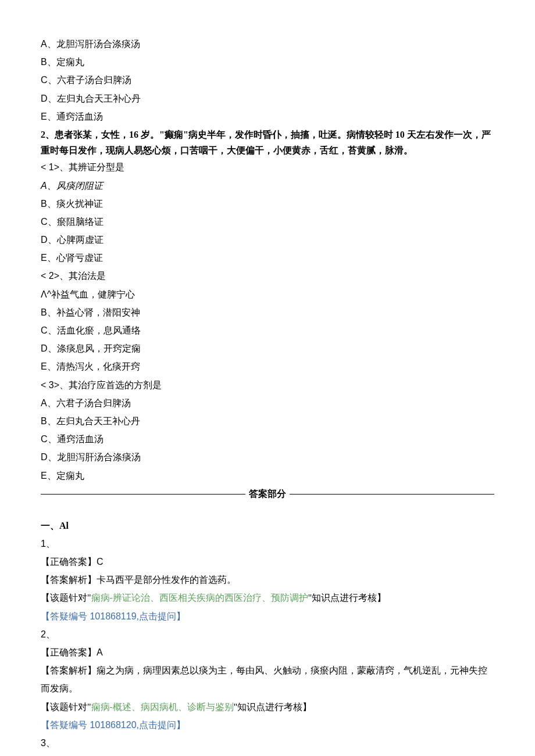 The image size is (535, 756). Describe the element at coordinates (273, 707) in the screenshot. I see `a2-topic-suffix: "知识点进行考核】` at that location.